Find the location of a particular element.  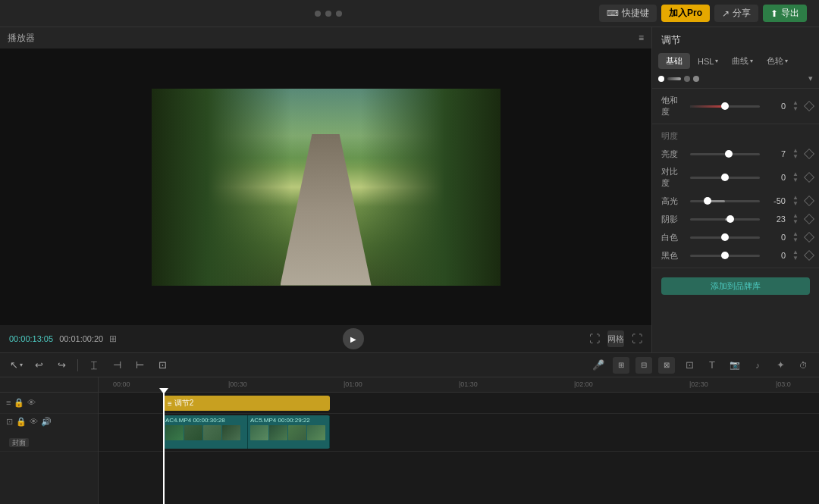

preset-dot-gray2 is located at coordinates (696, 79).